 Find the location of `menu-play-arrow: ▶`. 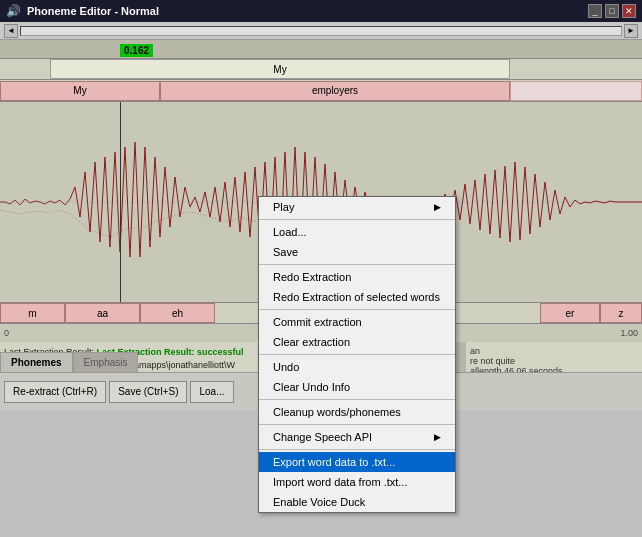

menu-play-arrow: ▶ is located at coordinates (438, 207).